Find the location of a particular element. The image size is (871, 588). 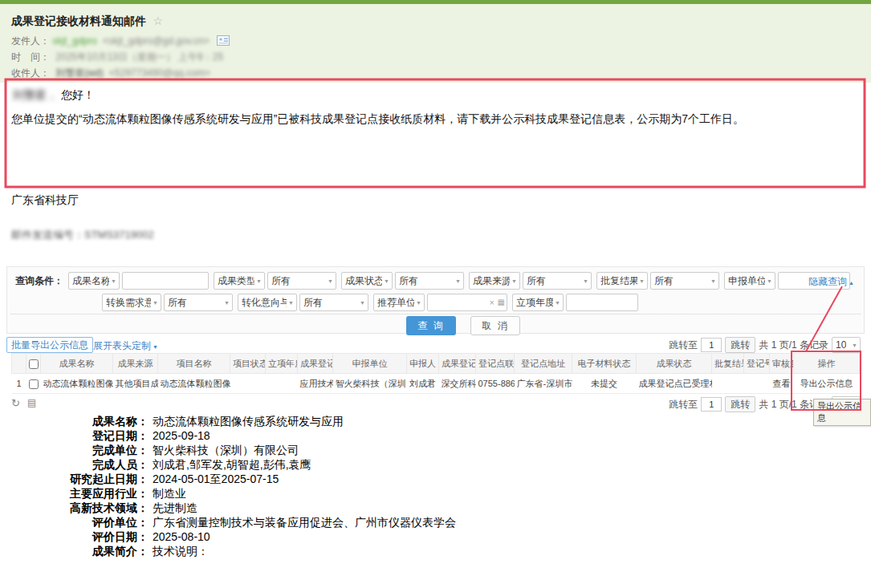

row-checkbox is located at coordinates (34, 384).